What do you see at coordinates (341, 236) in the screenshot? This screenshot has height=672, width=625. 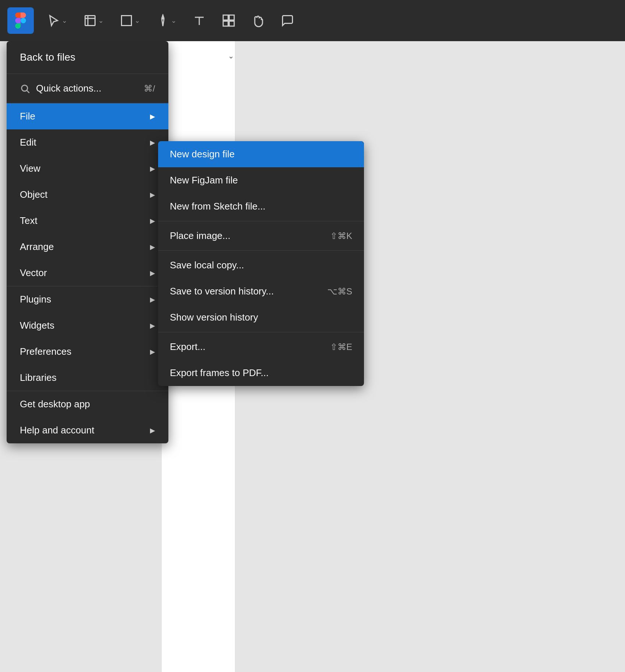 I see `submenu-place-image-shortcut: ⇧⌘K` at bounding box center [341, 236].